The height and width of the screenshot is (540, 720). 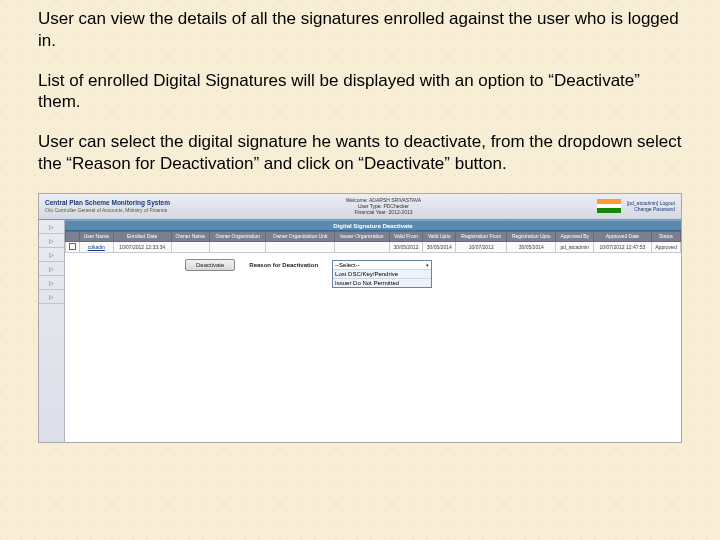 What do you see at coordinates (238, 248) in the screenshot?
I see `row-owner-org` at bounding box center [238, 248].